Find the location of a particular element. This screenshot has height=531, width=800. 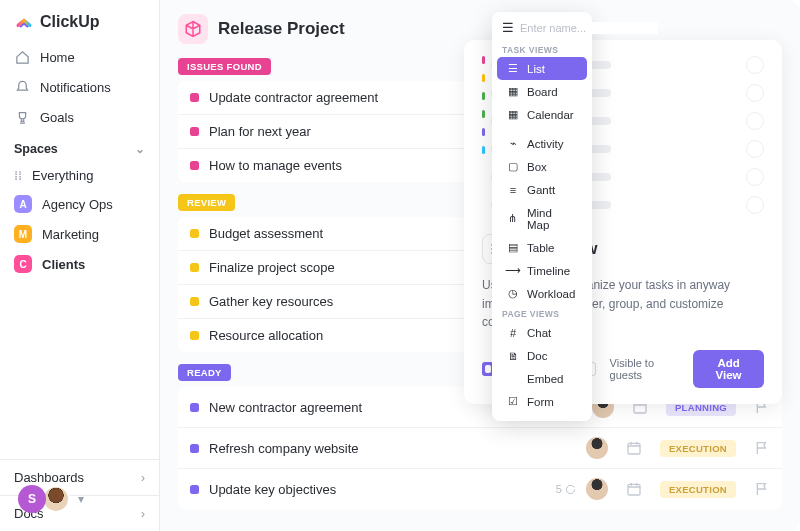

user-photo-avatar is located at coordinates (56, 499).